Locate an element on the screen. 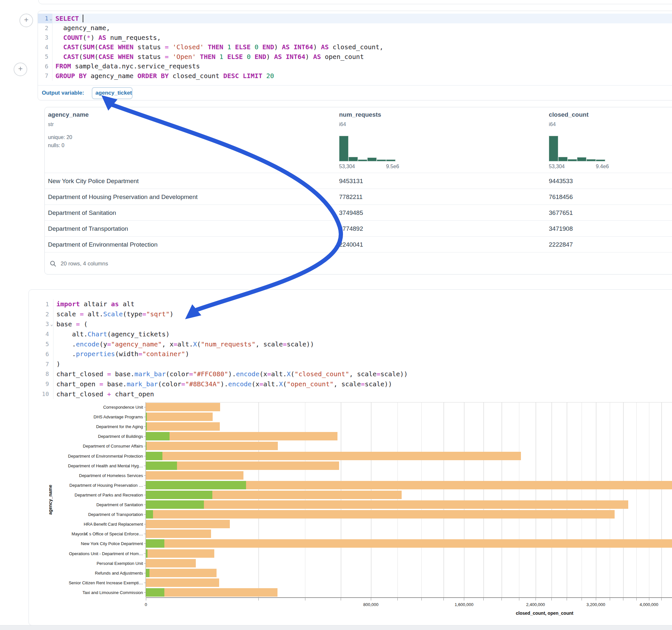  cell-closed-count: 7618456 is located at coordinates (561, 197).